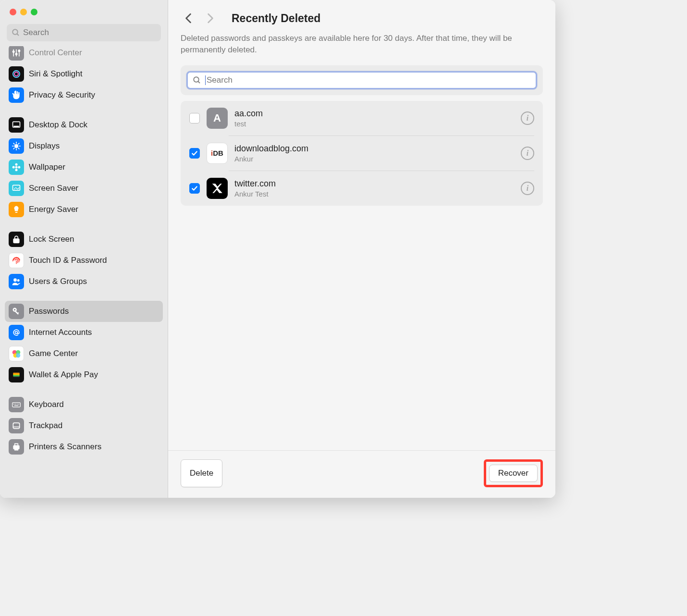 This screenshot has width=687, height=616. What do you see at coordinates (24, 12) in the screenshot?
I see `minimize-window-button` at bounding box center [24, 12].